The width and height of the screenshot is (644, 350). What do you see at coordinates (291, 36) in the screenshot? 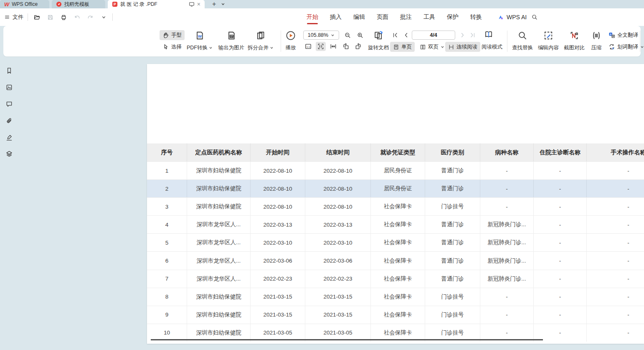
I see `play-icon` at bounding box center [291, 36].